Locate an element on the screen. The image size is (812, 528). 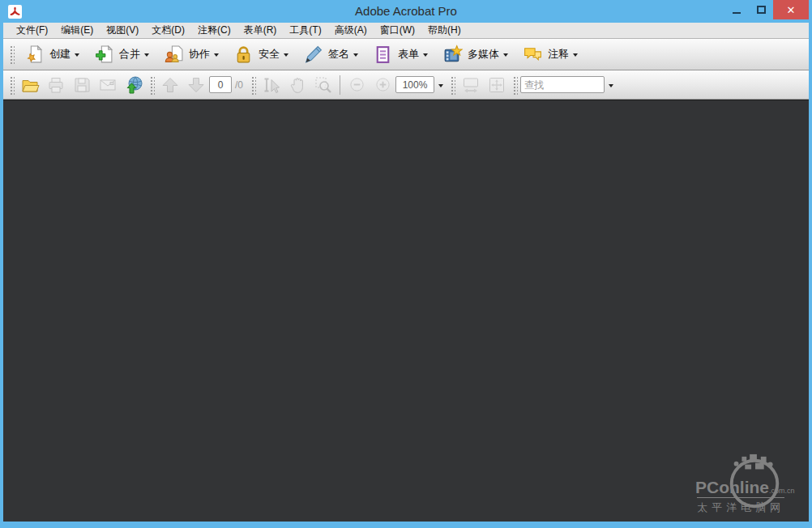
watermark-suffix: .com.cn is located at coordinates (782, 491).